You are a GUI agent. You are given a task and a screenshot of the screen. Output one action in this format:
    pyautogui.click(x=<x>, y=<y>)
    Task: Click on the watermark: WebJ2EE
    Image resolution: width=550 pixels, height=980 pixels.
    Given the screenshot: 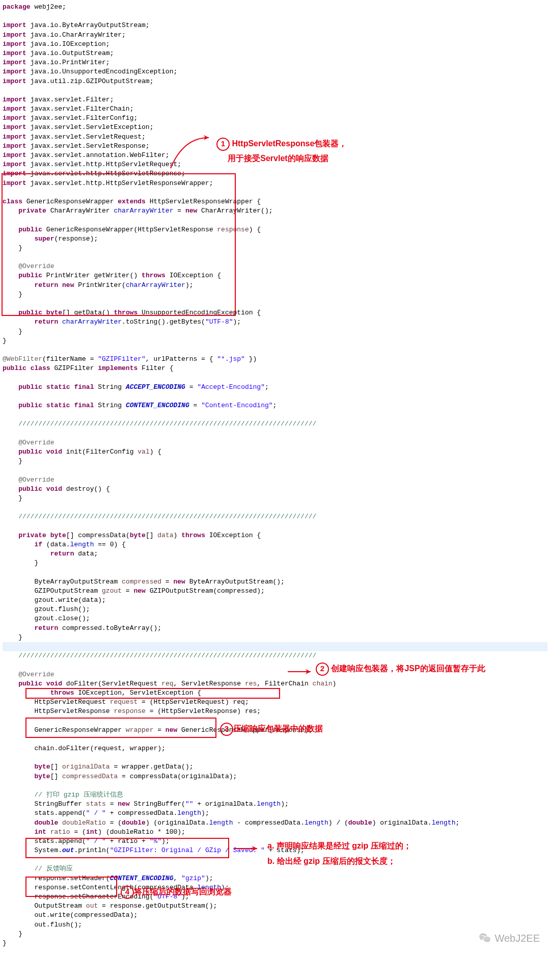 What is the action you would take?
    pyautogui.click(x=509, y=938)
    